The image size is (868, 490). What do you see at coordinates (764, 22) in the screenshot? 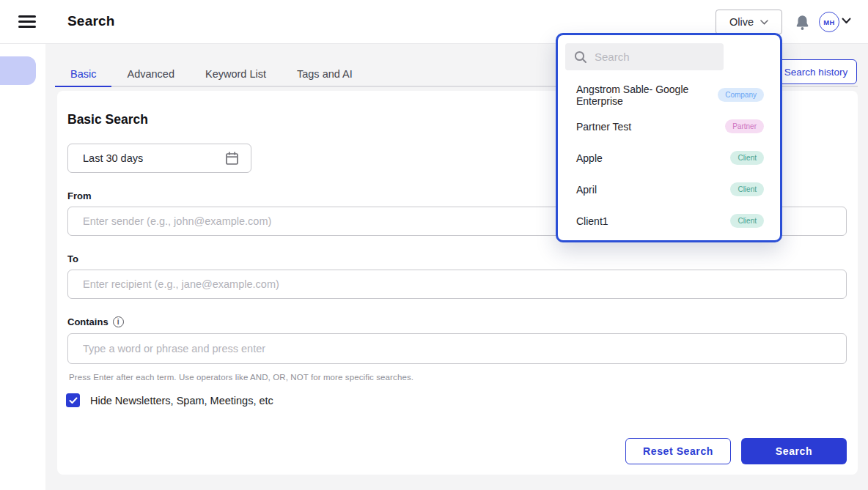
I see `chevron-down-icon` at bounding box center [764, 22].